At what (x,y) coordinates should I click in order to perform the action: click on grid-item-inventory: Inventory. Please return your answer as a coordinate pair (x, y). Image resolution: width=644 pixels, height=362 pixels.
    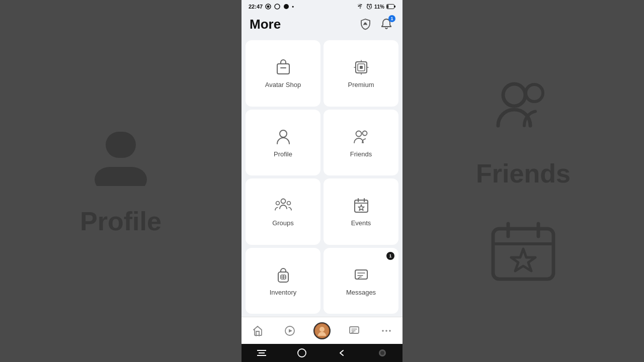
    Looking at the image, I should click on (283, 281).